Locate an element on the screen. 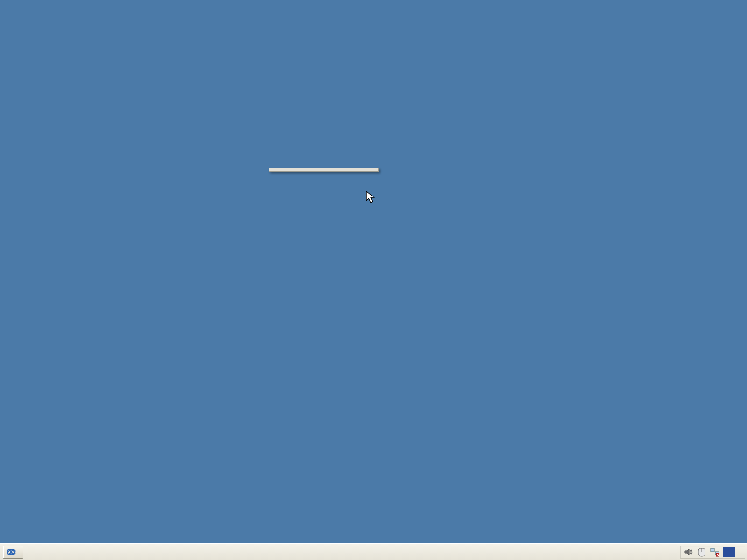  start-button is located at coordinates (13, 552).